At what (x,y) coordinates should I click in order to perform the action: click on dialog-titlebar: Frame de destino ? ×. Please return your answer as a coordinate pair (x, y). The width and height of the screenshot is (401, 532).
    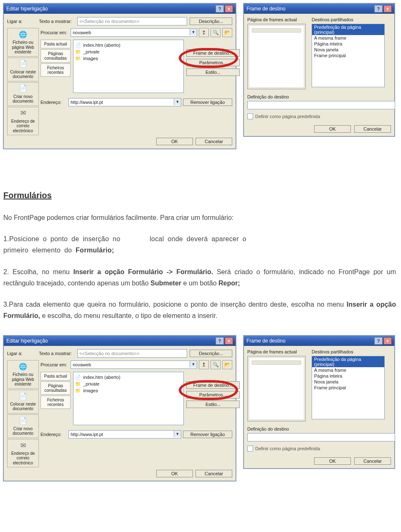
    Looking at the image, I should click on (319, 9).